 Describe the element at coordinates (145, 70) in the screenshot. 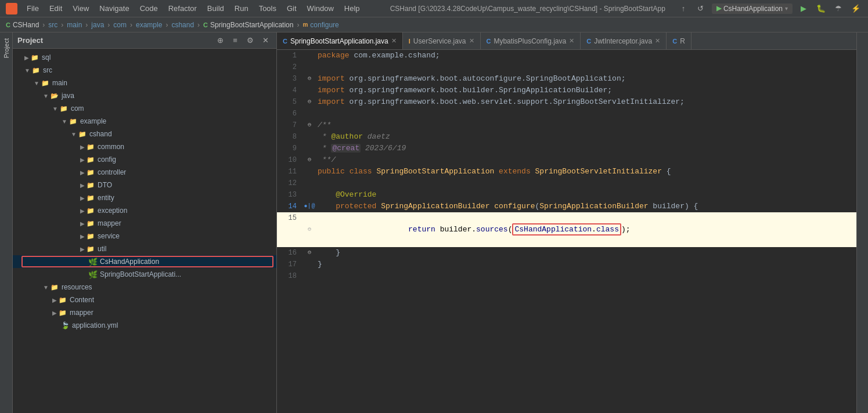

I see `tree-item-src: ▼ 📁 src` at that location.